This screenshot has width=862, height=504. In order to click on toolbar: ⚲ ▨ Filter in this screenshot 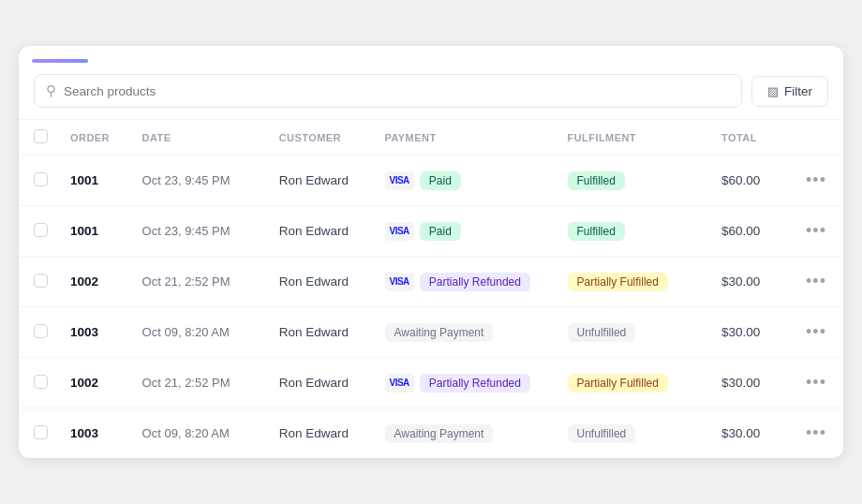, I will do `click(431, 91)`.